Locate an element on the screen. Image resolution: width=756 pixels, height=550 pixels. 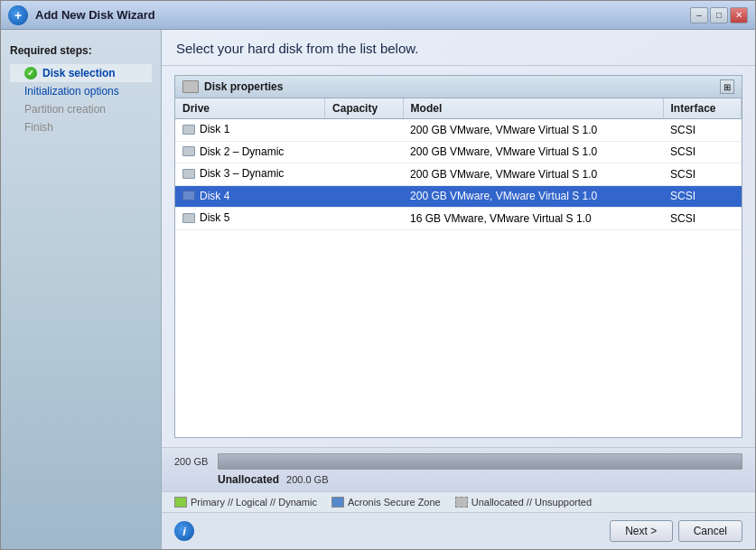
drive-name: Disk 5 is located at coordinates (215, 218).